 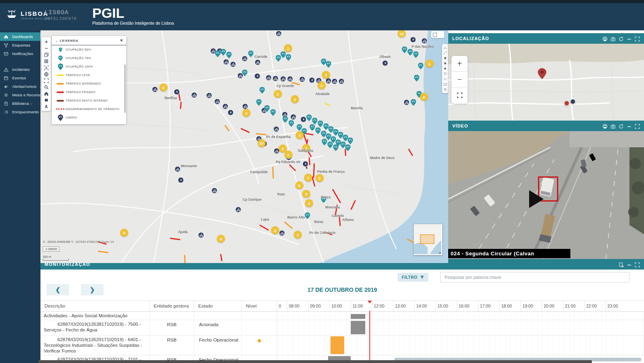 What do you see at coordinates (46, 106) in the screenshot?
I see `font-icon: A` at bounding box center [46, 106].